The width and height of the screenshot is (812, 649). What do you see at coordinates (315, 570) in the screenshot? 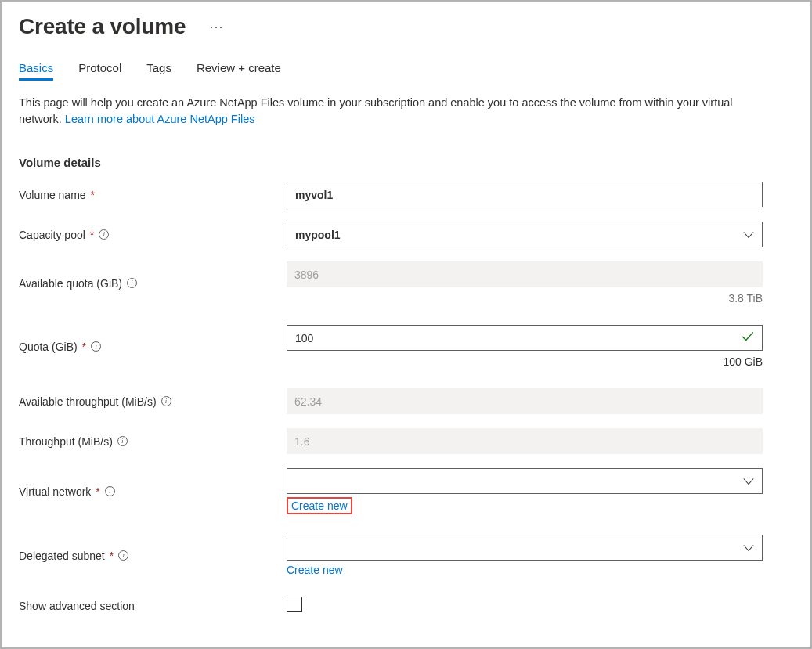
I see `create-new-subnet-link: Create new` at bounding box center [315, 570].